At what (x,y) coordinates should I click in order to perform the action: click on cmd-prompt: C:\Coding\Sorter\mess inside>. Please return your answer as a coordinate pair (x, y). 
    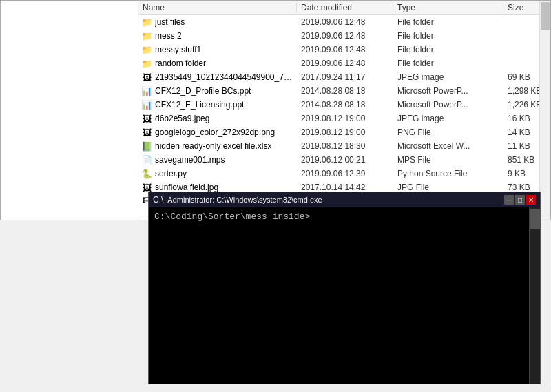
    Looking at the image, I should click on (232, 216).